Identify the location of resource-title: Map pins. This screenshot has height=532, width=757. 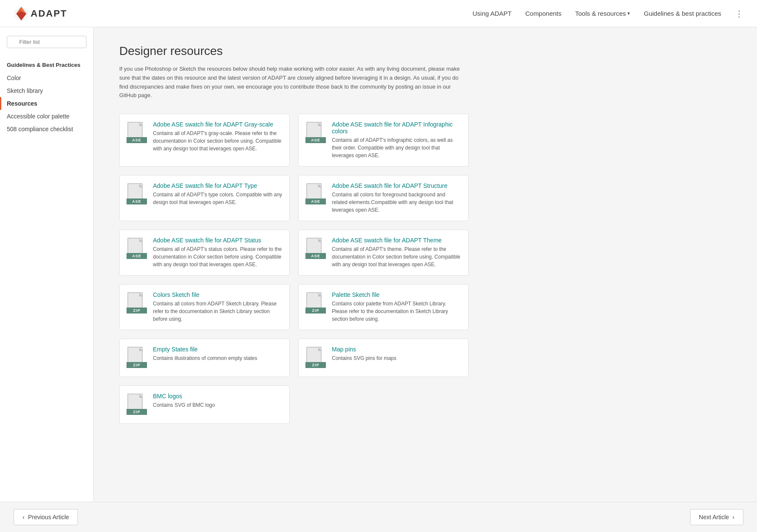
(397, 349).